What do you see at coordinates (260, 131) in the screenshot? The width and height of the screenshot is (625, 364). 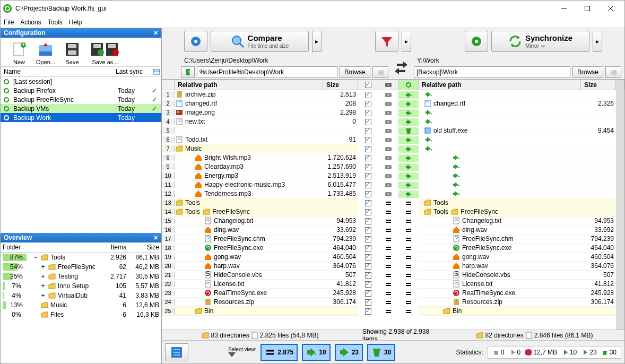 I see `grid-row-left: 5` at bounding box center [260, 131].